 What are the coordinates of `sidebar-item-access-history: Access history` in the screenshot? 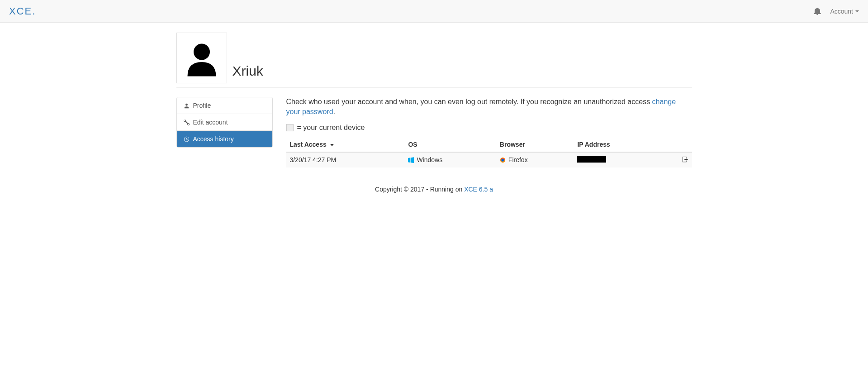 It's located at (224, 139).